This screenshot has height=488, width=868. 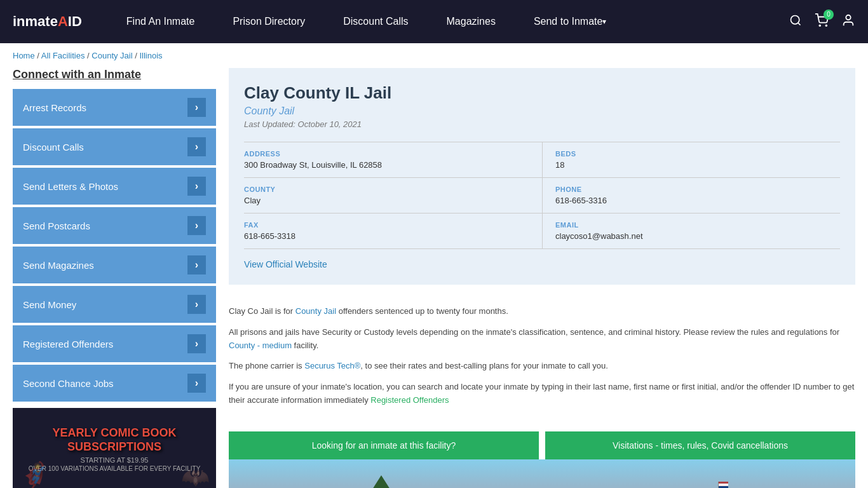 I want to click on sidebar-item-send-postcards: Send Postcards ›, so click(x=114, y=226).